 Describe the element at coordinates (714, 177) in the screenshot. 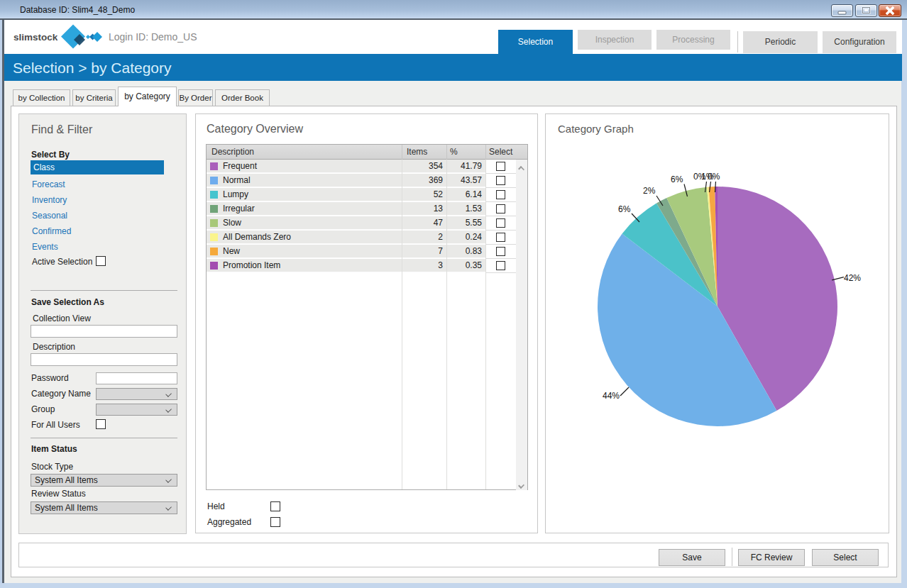

I see `svg-text: 0%` at that location.